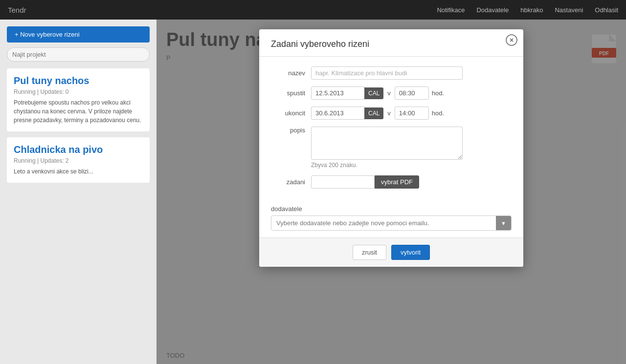 The height and width of the screenshot is (364, 626). Describe the element at coordinates (569, 10) in the screenshot. I see `nav-nastaveni: Nastaveni` at that location.